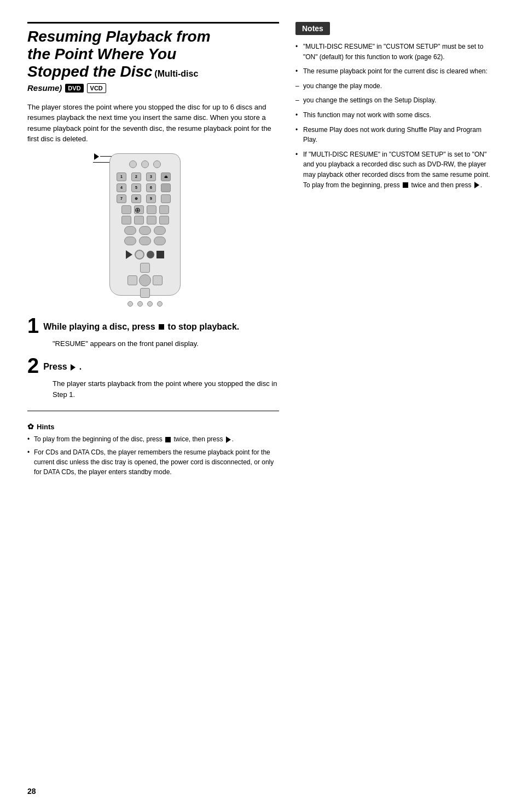  I want to click on step1-number: 1, so click(33, 326).